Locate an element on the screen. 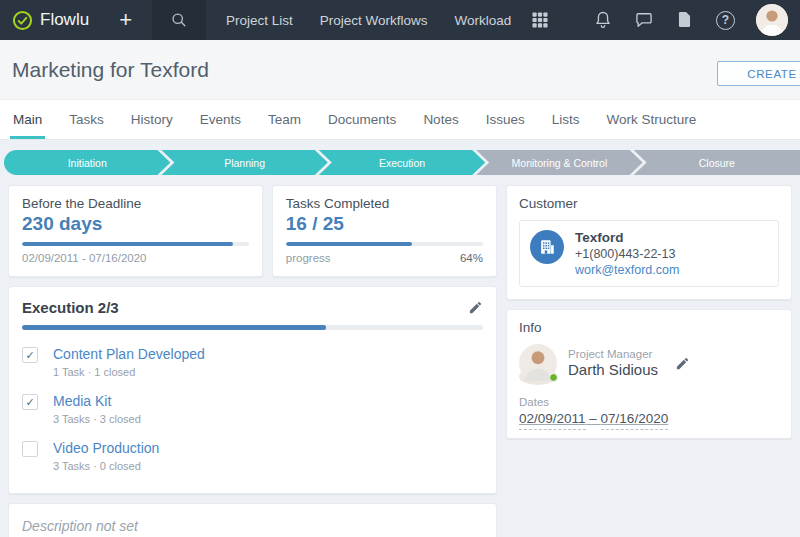 The image size is (800, 537). apps-grid-icon is located at coordinates (540, 20).